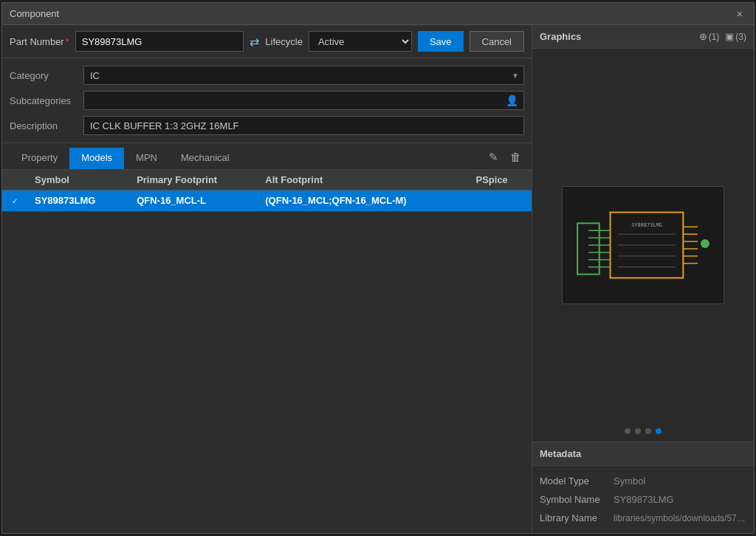  Describe the element at coordinates (643, 499) in the screenshot. I see `metadata-row-symbol-name: Symbol Name SY89873LMG` at that location.